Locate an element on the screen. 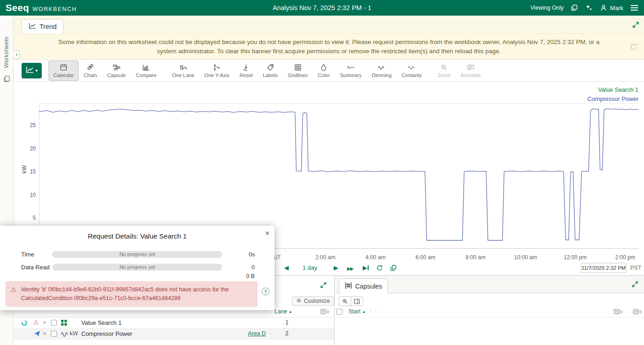 The width and height of the screenshot is (644, 345). help-icon: ? is located at coordinates (265, 292).